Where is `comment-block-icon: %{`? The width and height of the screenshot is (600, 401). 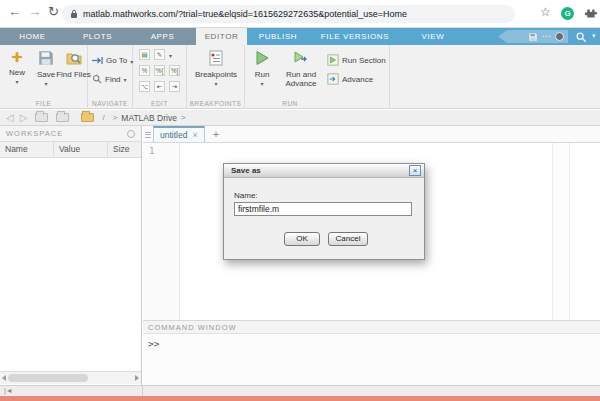 comment-block-icon: %{ is located at coordinates (160, 70).